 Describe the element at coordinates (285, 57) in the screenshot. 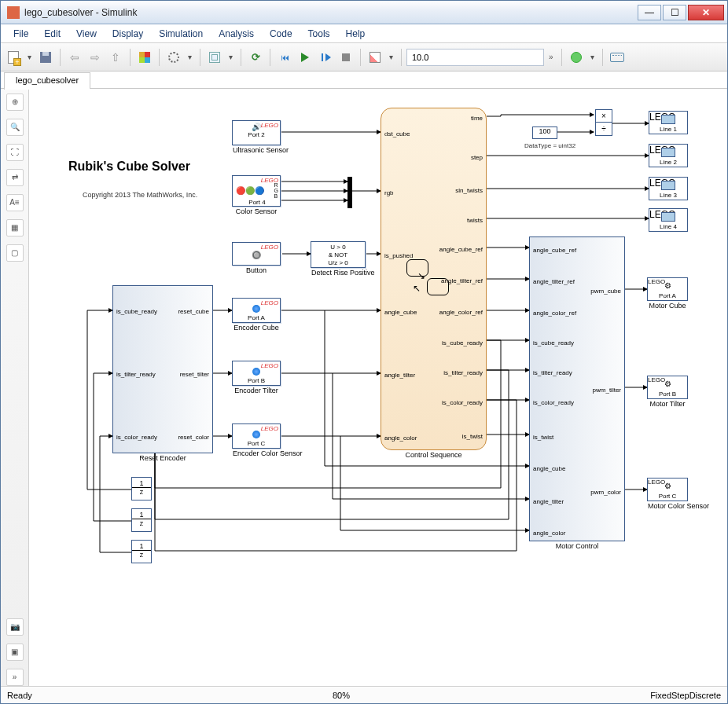

I see `step-back-button: ⏮` at that location.